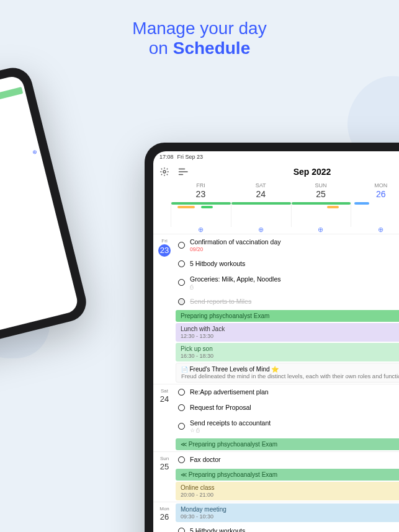 The height and width of the screenshot is (532, 399). Describe the element at coordinates (294, 392) in the screenshot. I see `task-text: Re:App advertisement plan` at that location.